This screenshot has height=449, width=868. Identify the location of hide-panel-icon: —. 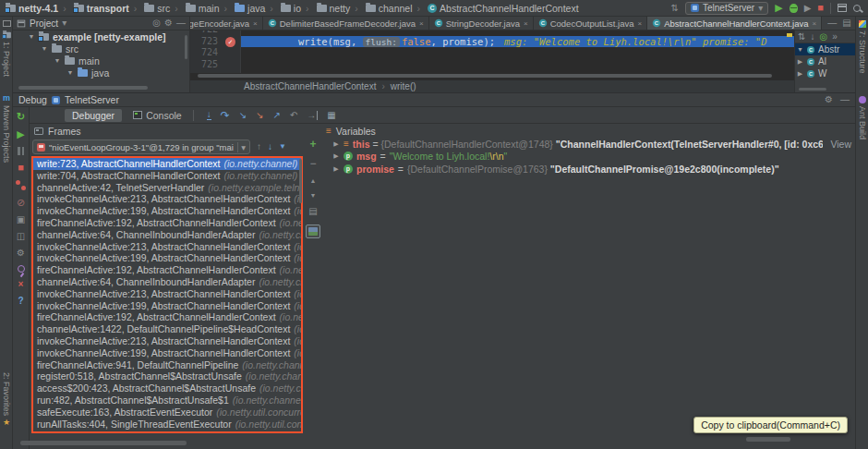
(181, 23).